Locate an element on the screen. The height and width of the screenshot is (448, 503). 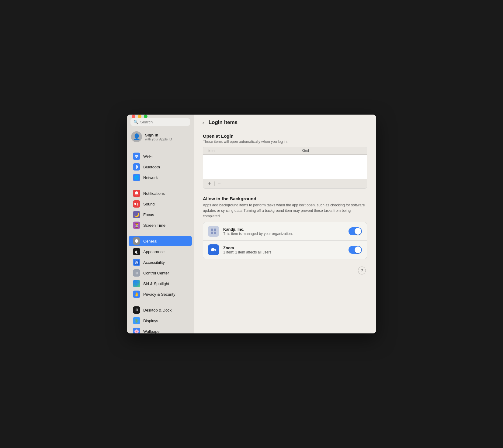
kandji-info: Kandji, Inc. This item is managed by you… is located at coordinates (284, 232).